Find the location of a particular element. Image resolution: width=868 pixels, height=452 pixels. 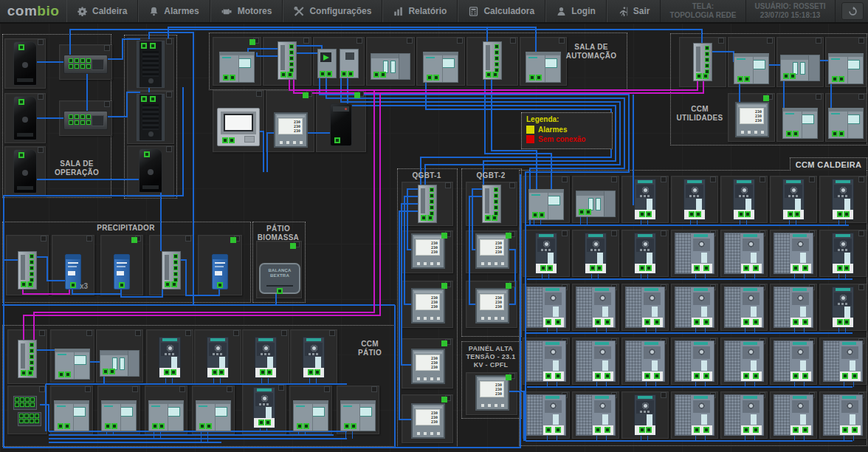

device-switch-cluster is located at coordinates (27, 411).